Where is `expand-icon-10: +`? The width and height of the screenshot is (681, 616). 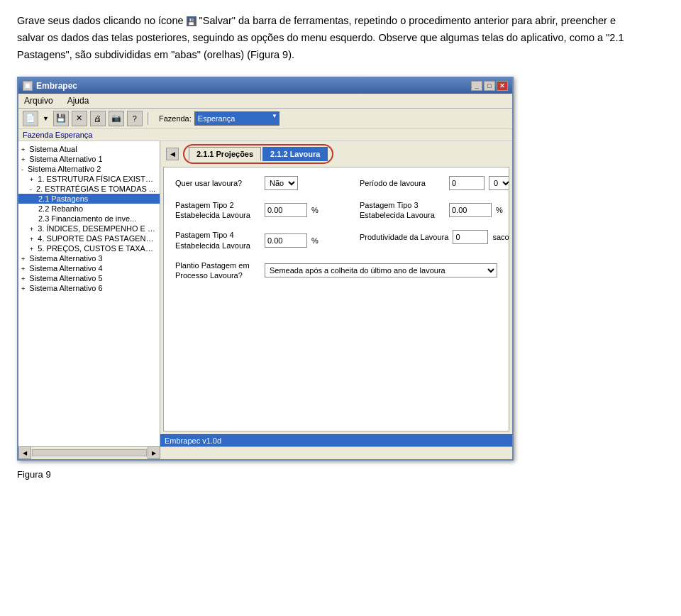
expand-icon-10: + is located at coordinates (31, 249).